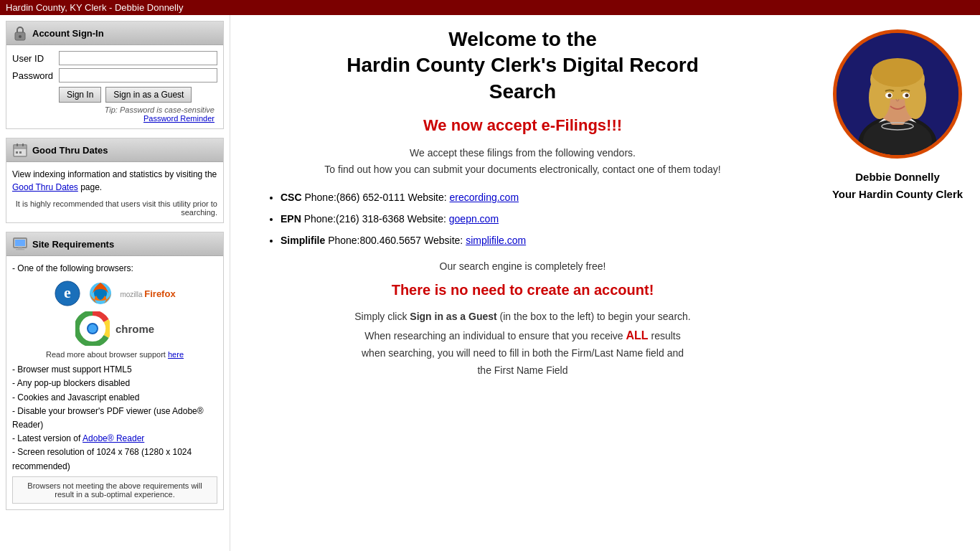  Describe the element at coordinates (115, 268) in the screenshot. I see `browsers-label: - One of the following browsers:` at that location.